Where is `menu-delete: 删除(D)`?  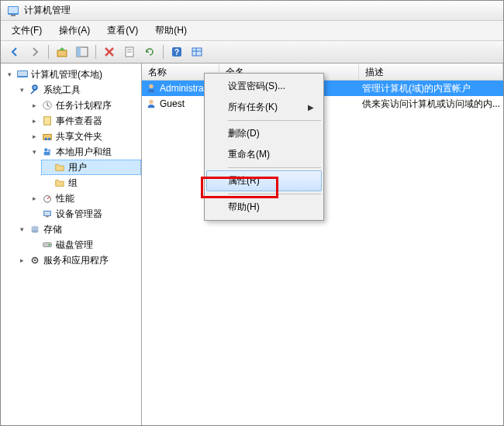 menu-delete: 删除(D) is located at coordinates (264, 133).